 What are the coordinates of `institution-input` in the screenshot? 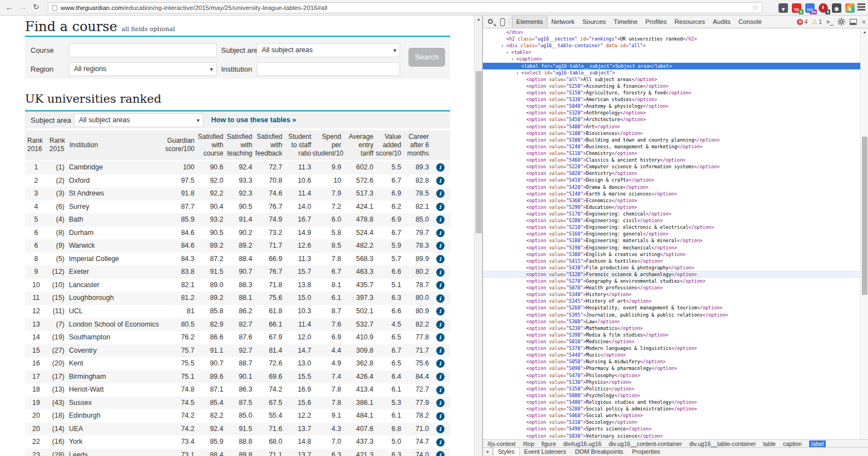 It's located at (328, 69).